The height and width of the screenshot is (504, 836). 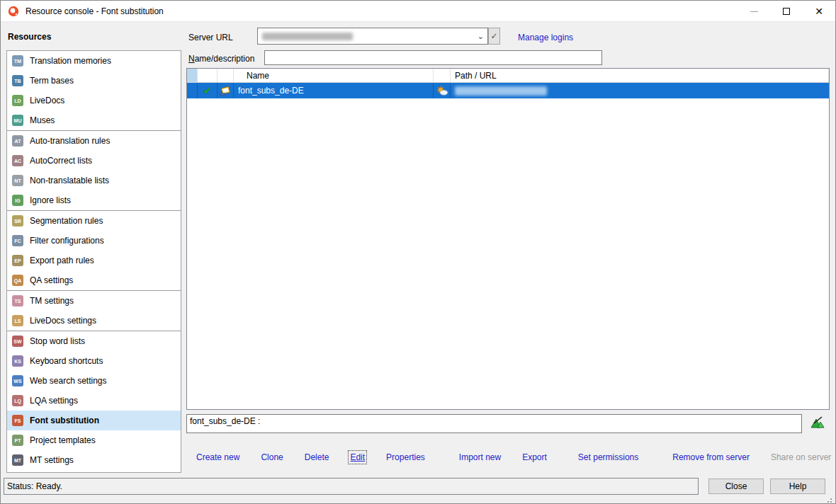 I want to click on table-header-name: Name, so click(x=334, y=75).